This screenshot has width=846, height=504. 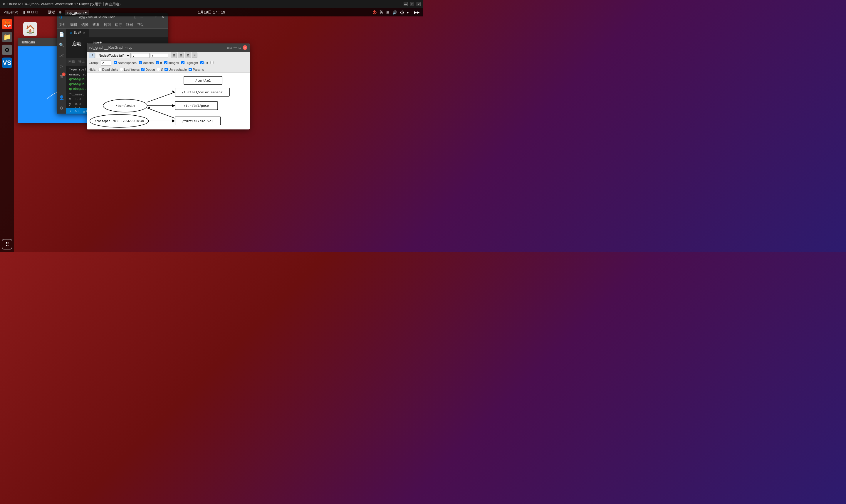 I want to click on rqt-tf-check: tf, so click(x=159, y=63).